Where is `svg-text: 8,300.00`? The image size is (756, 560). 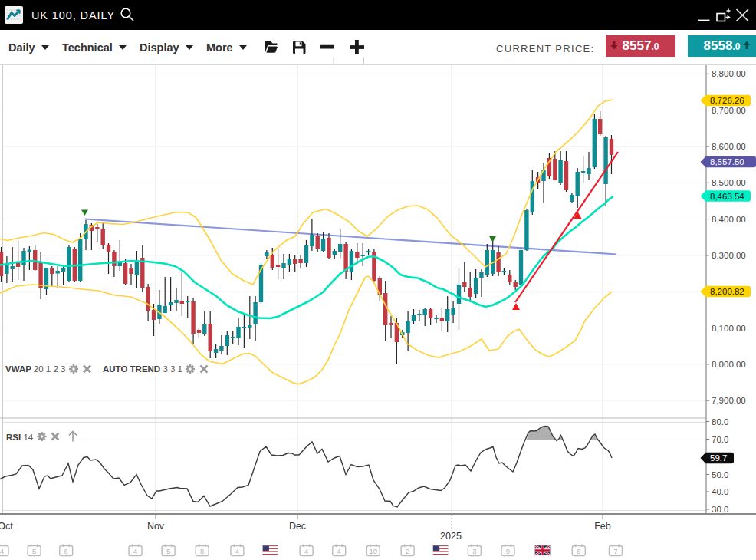 svg-text: 8,300.00 is located at coordinates (728, 255).